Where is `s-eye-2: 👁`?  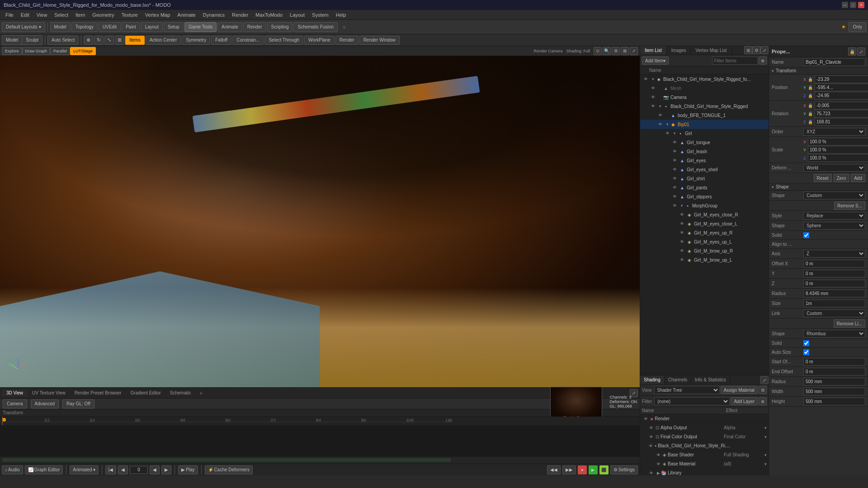
s-eye-2: 👁 is located at coordinates (651, 428).